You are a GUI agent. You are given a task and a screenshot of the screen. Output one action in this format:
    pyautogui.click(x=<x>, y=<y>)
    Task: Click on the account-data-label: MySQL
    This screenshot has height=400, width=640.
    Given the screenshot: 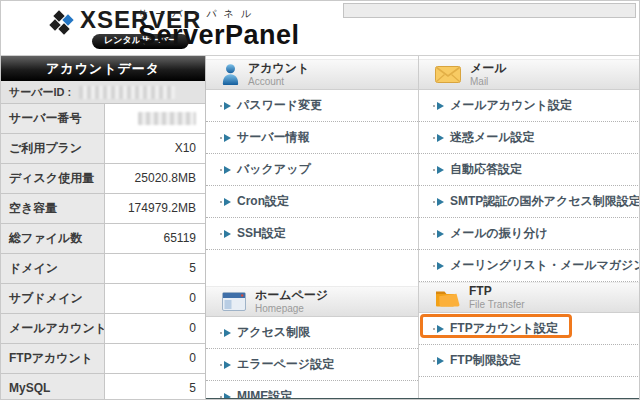 What is the action you would take?
    pyautogui.click(x=53, y=387)
    